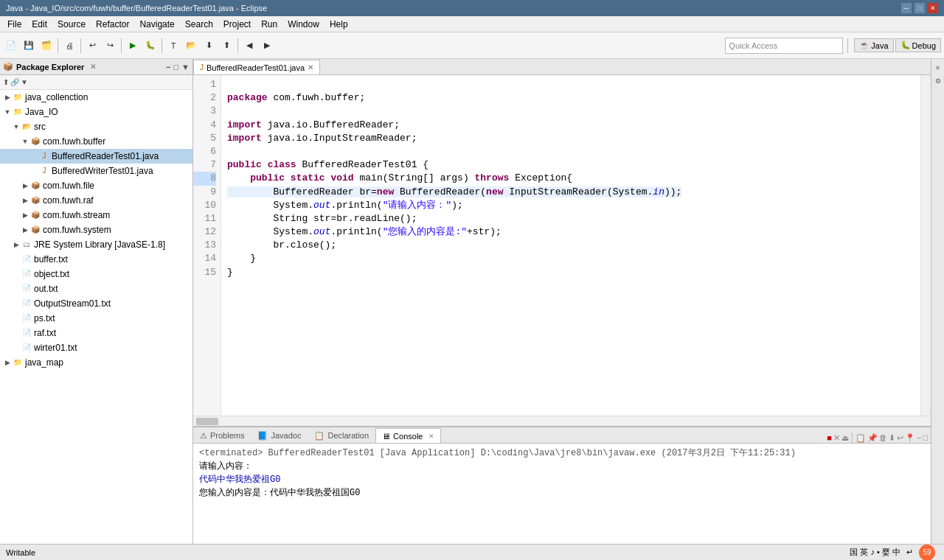 The image size is (944, 560). Describe the element at coordinates (96, 200) in the screenshot. I see `tree-item-com-fuwh-raf: ▶ 📦 com.fuwh.raf` at that location.